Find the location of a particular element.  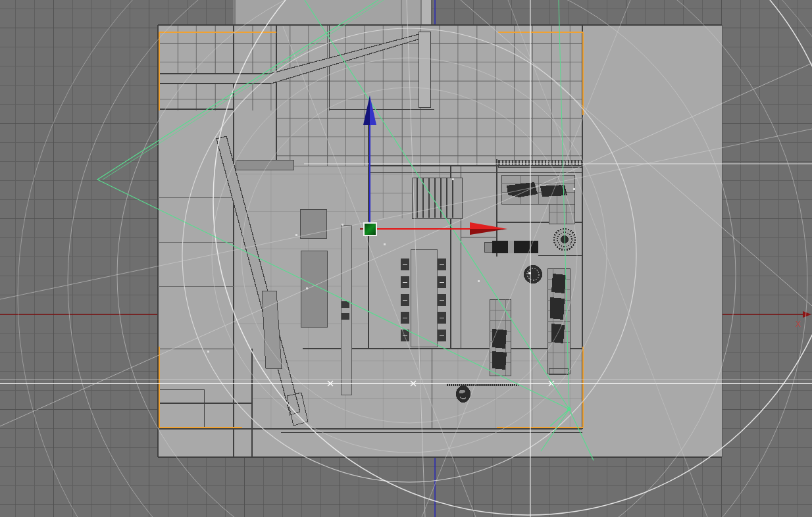

kitchen-counter is located at coordinates (346, 310).